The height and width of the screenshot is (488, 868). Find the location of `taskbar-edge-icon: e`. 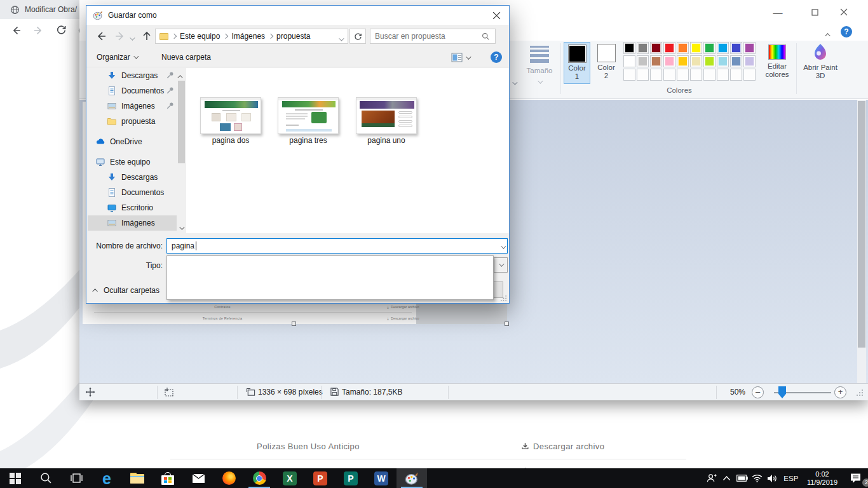

taskbar-edge-icon: e is located at coordinates (107, 478).